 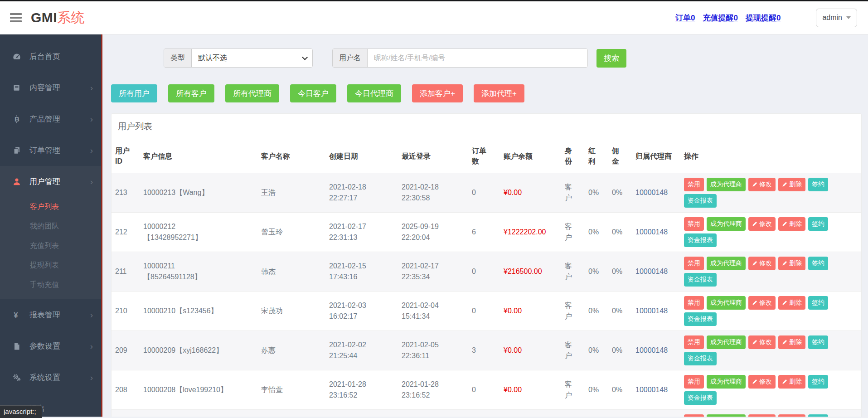 What do you see at coordinates (530, 390) in the screenshot?
I see `cell-balance: ¥0.00` at bounding box center [530, 390].